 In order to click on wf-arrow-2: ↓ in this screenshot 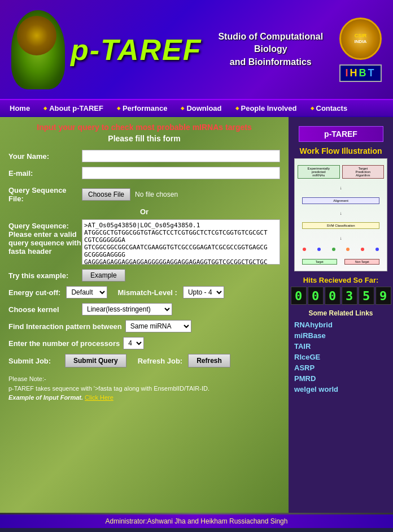, I will do `click(341, 214)`.